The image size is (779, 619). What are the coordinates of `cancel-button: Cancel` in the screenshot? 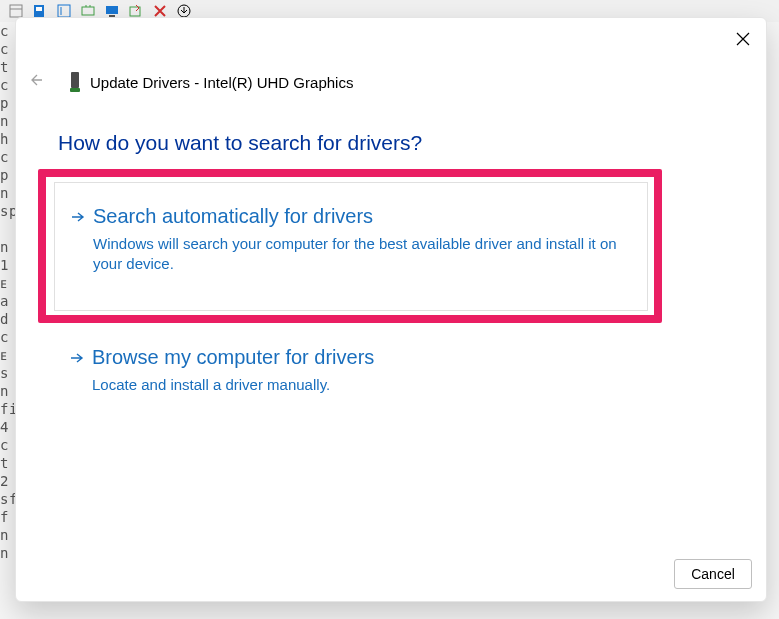 It's located at (713, 574).